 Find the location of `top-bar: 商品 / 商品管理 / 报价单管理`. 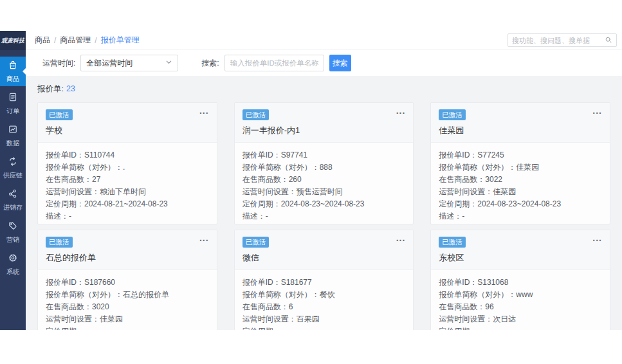

top-bar: 商品 / 商品管理 / 报价单管理 is located at coordinates (324, 41).